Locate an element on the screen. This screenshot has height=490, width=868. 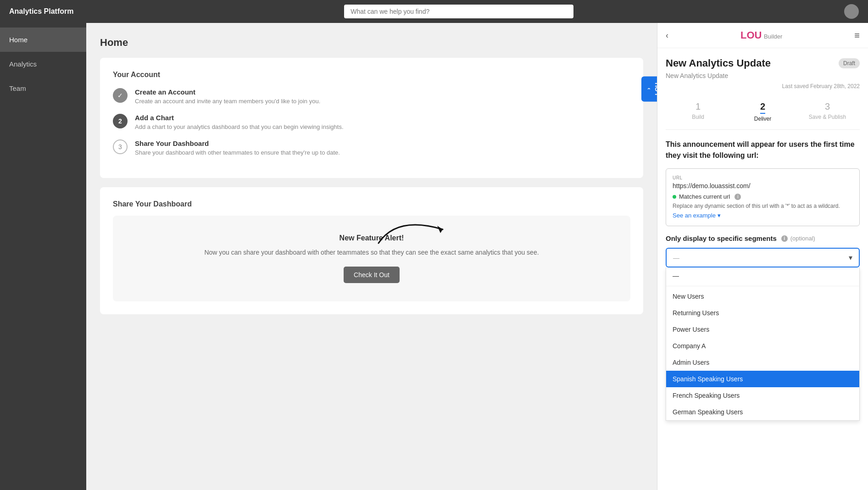
step-1-title: Create an Account is located at coordinates (228, 92).